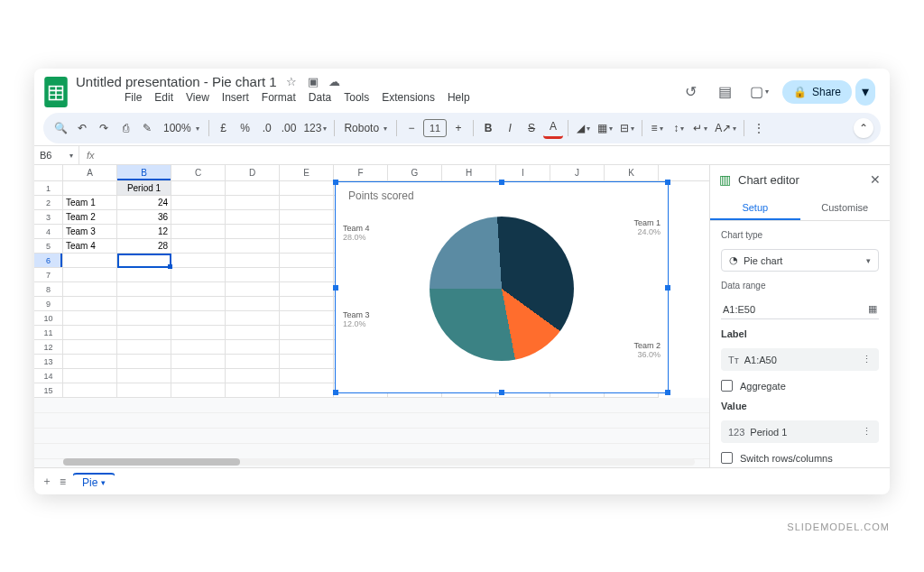 Image resolution: width=924 pixels, height=572 pixels. What do you see at coordinates (679, 128) in the screenshot?
I see `v-align-icon: ↕` at bounding box center [679, 128].